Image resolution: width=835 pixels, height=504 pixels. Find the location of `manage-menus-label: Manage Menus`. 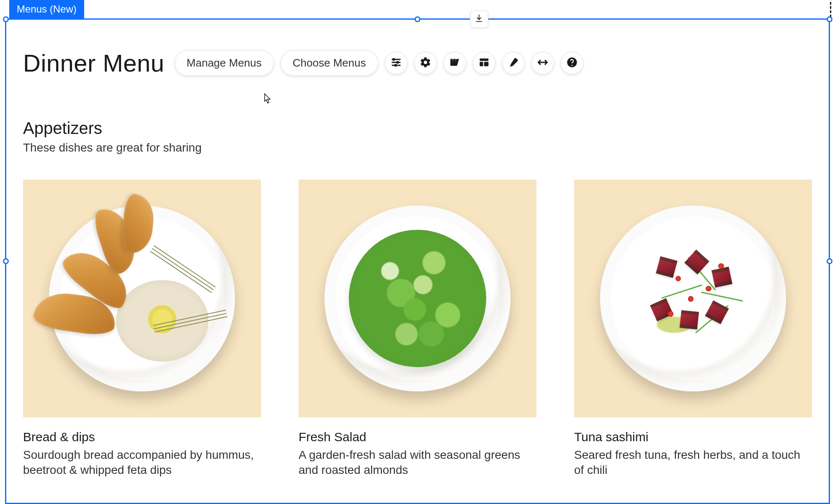

manage-menus-label: Manage Menus is located at coordinates (224, 63).